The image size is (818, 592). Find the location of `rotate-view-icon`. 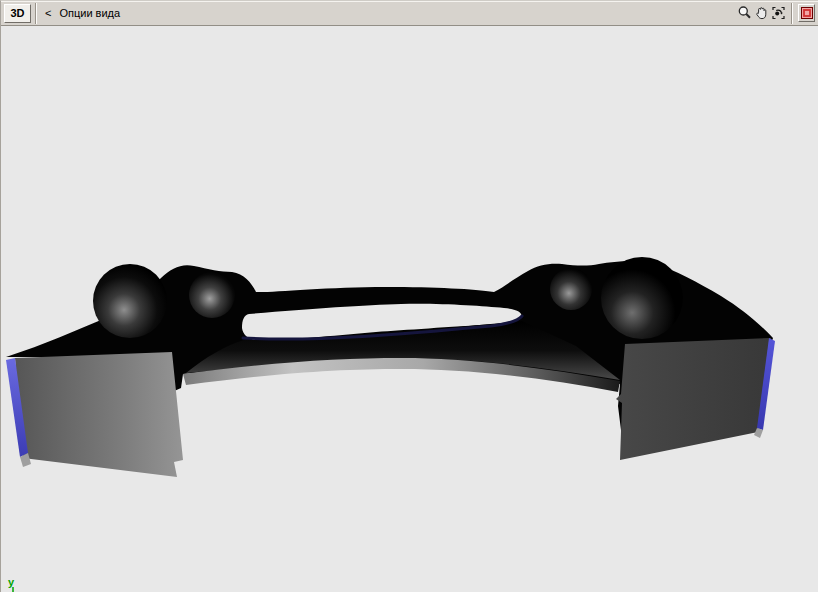

rotate-view-icon is located at coordinates (778, 14).